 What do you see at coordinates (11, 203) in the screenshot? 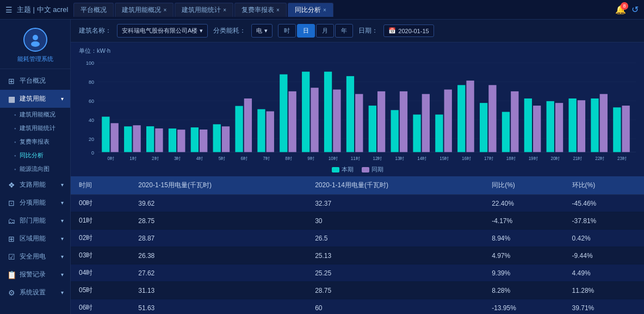
I see `sidebar-item-icon: ⊡` at bounding box center [11, 203].